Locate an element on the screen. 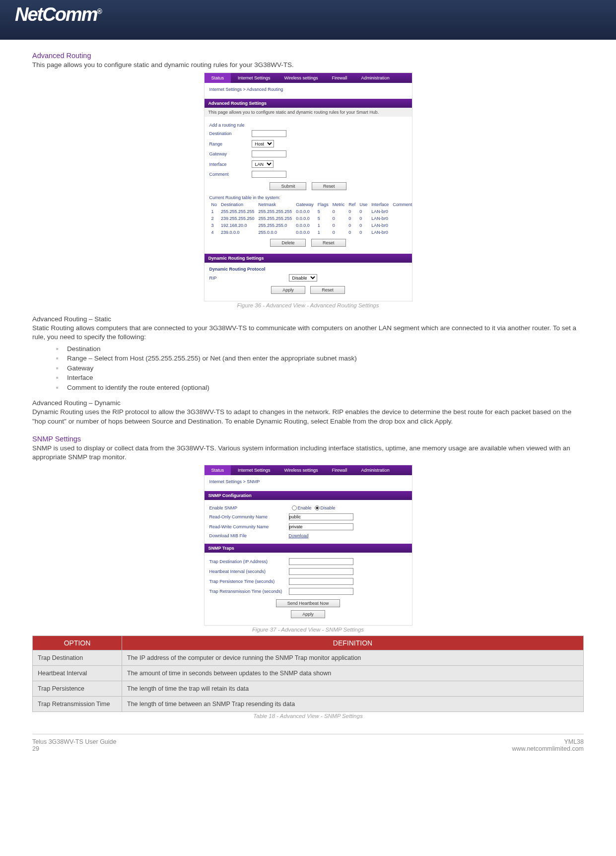 Image resolution: width=616 pixels, height=856 pixels. rip-select: Disable is located at coordinates (303, 278).